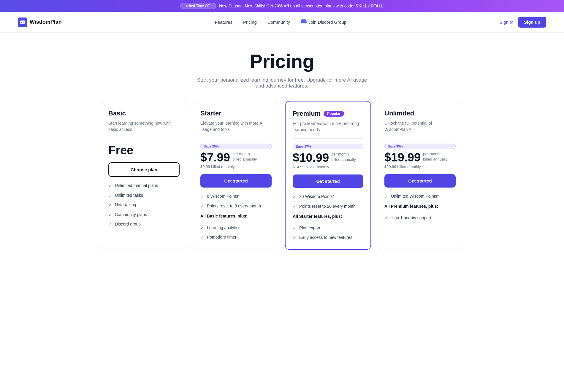  I want to click on feature-item: ✓ Unlimited manual plans, so click(144, 186).